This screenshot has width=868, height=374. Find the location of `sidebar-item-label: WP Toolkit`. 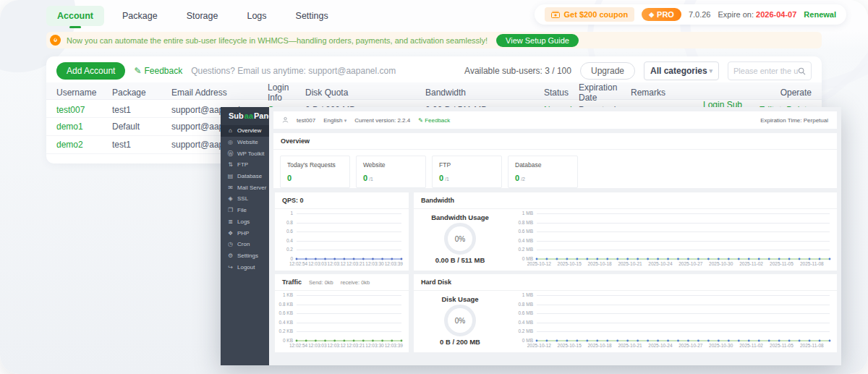

sidebar-item-label: WP Toolkit is located at coordinates (251, 153).